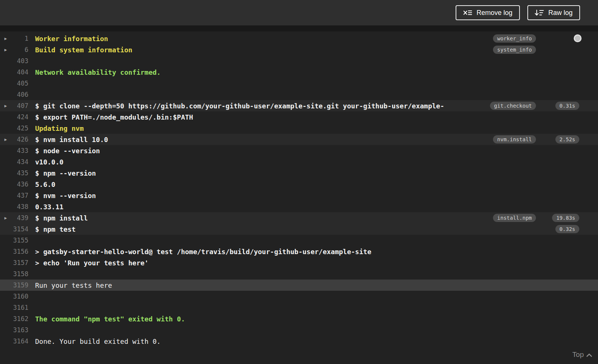 The height and width of the screenshot is (364, 598). Describe the element at coordinates (299, 162) in the screenshot. I see `log-line: 434v10.0.0` at that location.